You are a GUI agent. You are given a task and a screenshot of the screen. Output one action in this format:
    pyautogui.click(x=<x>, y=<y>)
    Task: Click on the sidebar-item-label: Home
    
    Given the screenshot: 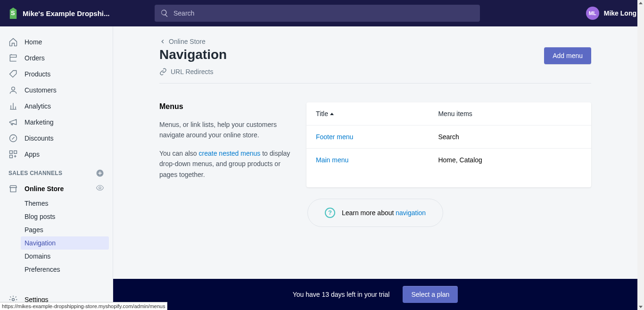 What is the action you would take?
    pyautogui.click(x=33, y=42)
    